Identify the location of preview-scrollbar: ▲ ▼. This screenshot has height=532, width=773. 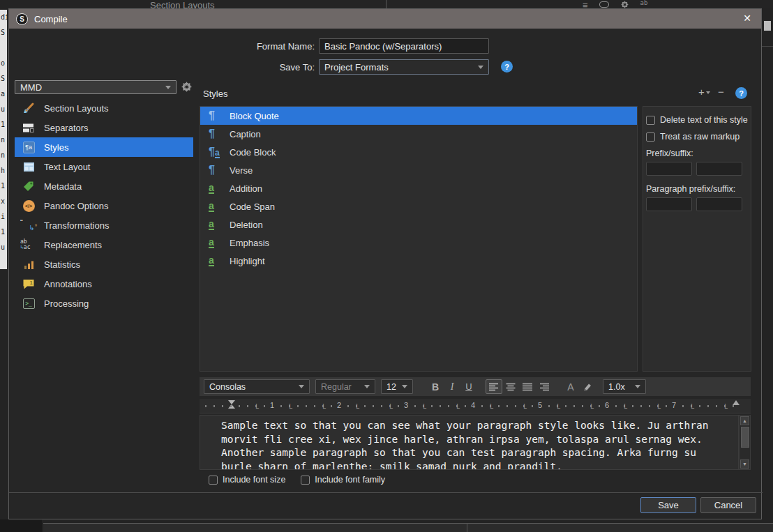
(745, 442).